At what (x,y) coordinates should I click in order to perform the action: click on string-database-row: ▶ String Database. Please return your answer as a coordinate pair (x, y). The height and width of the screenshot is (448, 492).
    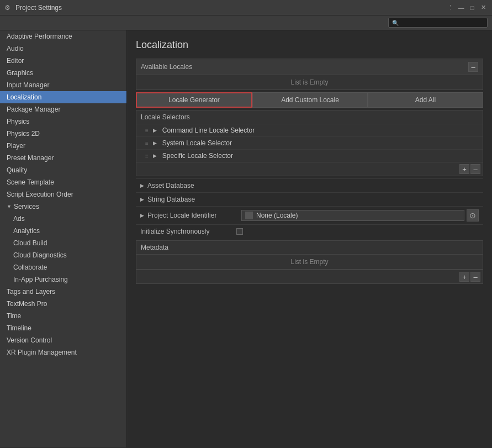
    Looking at the image, I should click on (309, 199).